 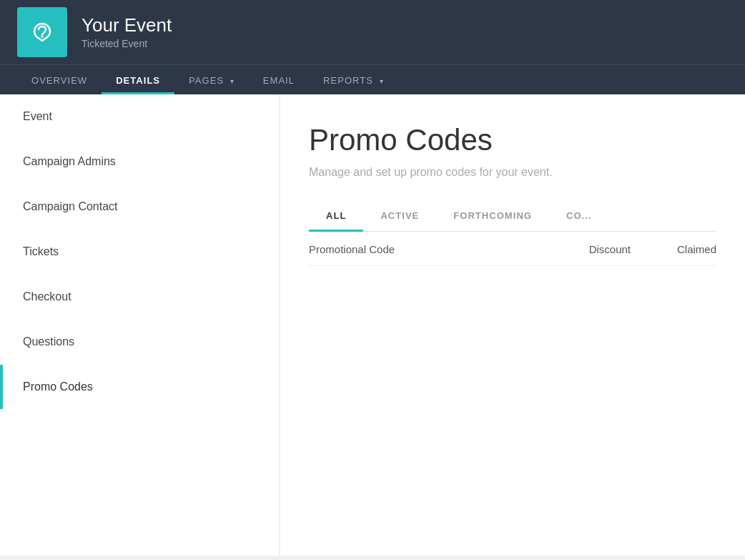 I want to click on event-logo, so click(x=42, y=32).